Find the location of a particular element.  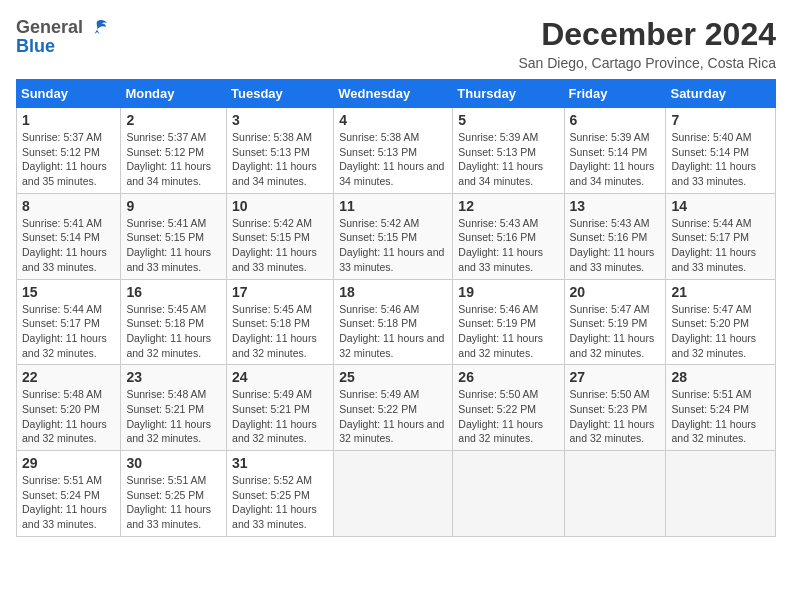

day-info: Sunrise: 5:47 AM Sunset: 5:20 PM Dayligh… is located at coordinates (720, 332).